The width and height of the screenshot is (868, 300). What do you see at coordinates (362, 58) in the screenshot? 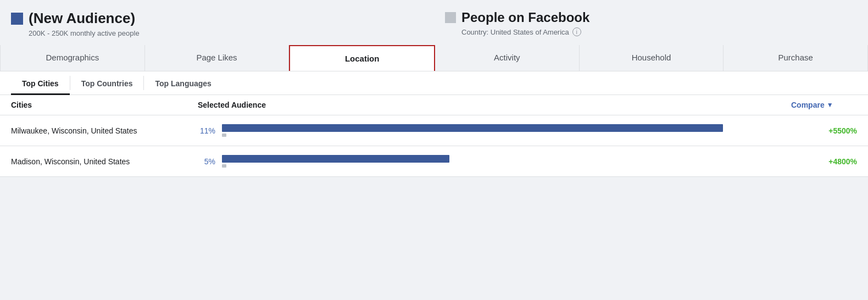
I see `tab-location: Location` at bounding box center [362, 58].